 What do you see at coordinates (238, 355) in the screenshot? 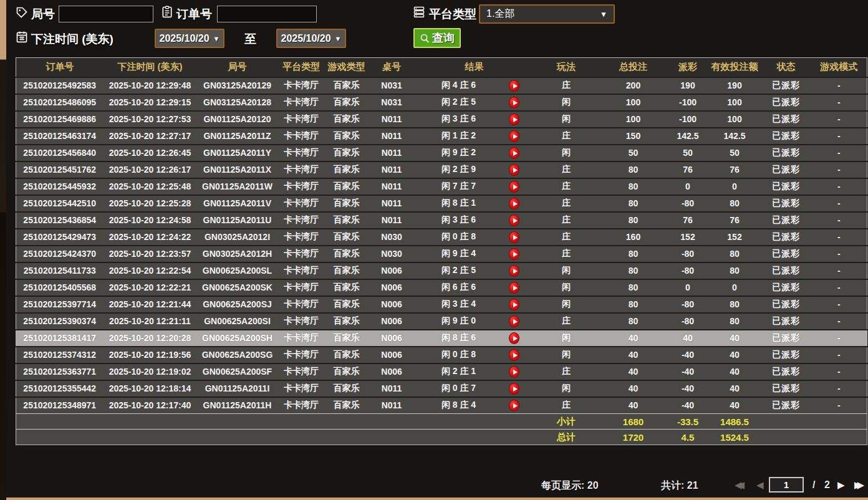
I see `cell-game-no: GN00625A200SG` at bounding box center [238, 355].